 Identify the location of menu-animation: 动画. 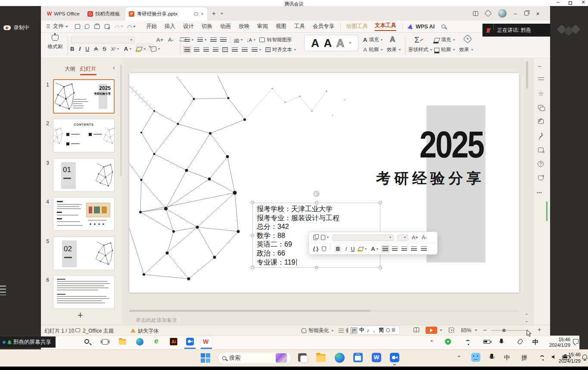
(226, 27).